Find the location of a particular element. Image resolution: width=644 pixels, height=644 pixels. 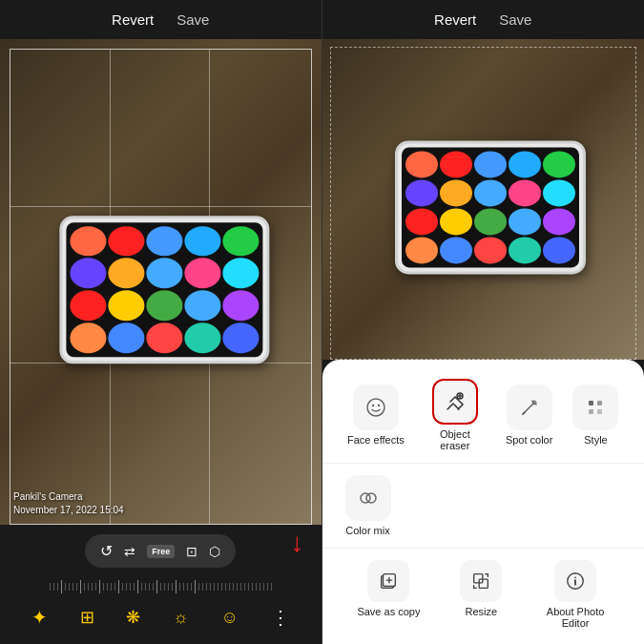

rotate-icon: ↺ is located at coordinates (107, 551).